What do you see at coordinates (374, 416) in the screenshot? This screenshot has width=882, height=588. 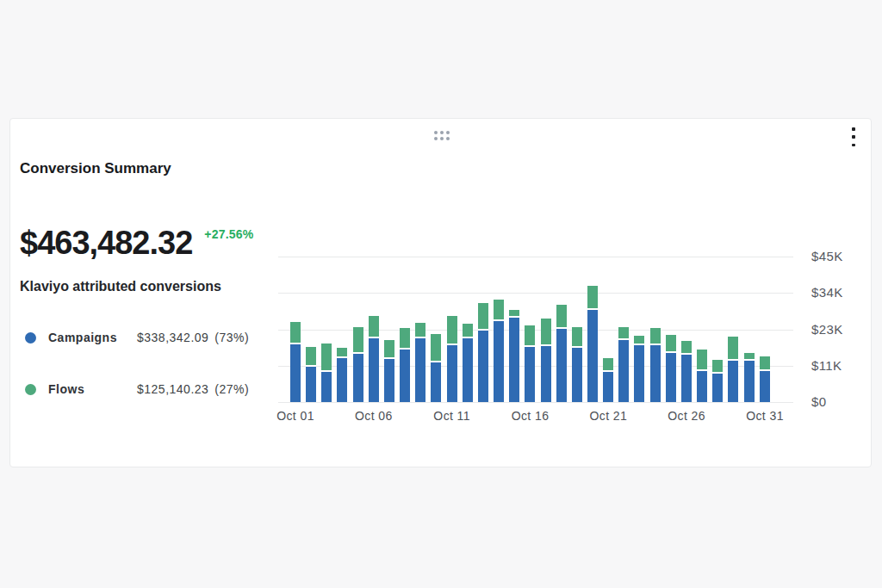 I see `x-axis-tick-label: Oct 06` at bounding box center [374, 416].